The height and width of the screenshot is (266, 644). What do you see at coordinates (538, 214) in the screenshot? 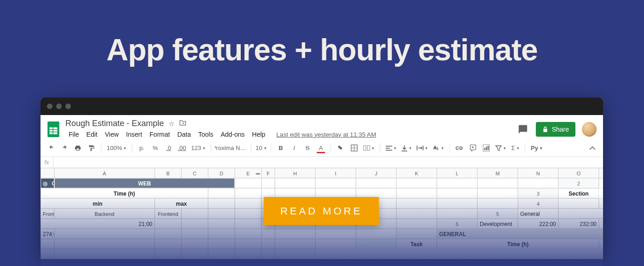
I see `cell-general: General` at bounding box center [538, 214].